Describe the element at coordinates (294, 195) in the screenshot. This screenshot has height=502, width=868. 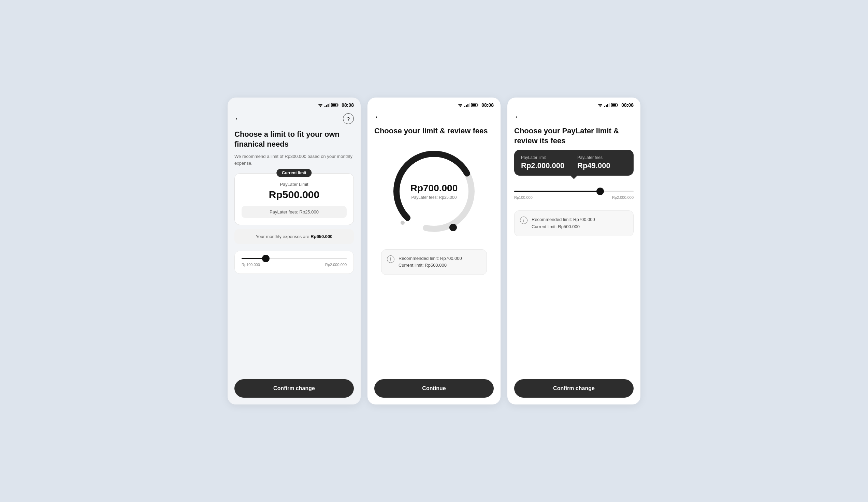
I see `limit-value-1: Rp500.000` at that location.